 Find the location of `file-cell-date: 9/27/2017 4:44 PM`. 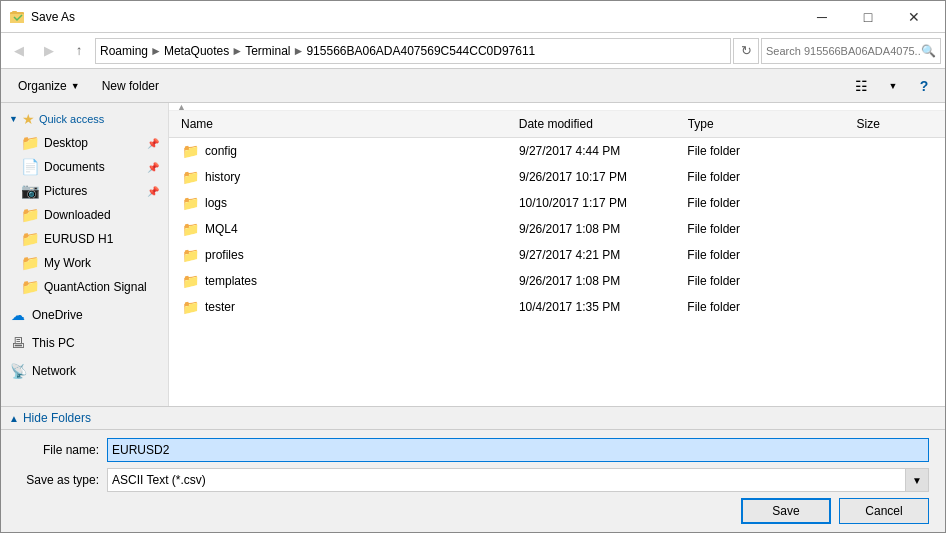

file-cell-date: 9/27/2017 4:44 PM is located at coordinates (599, 151).